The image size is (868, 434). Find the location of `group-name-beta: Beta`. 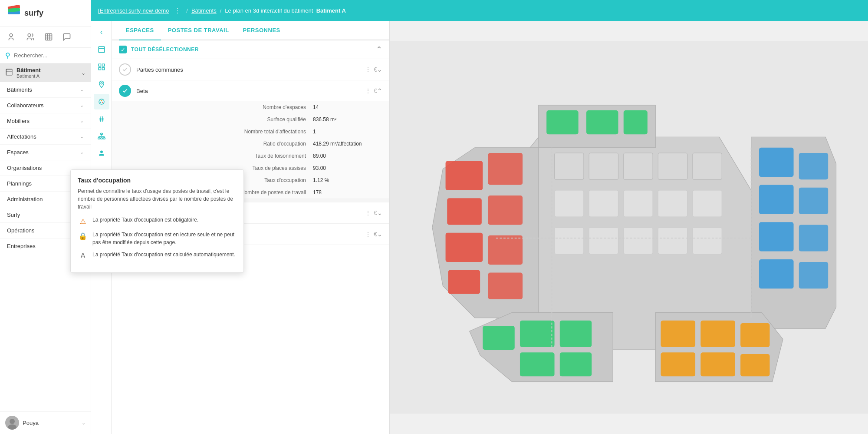

group-name-beta: Beta is located at coordinates (251, 91).